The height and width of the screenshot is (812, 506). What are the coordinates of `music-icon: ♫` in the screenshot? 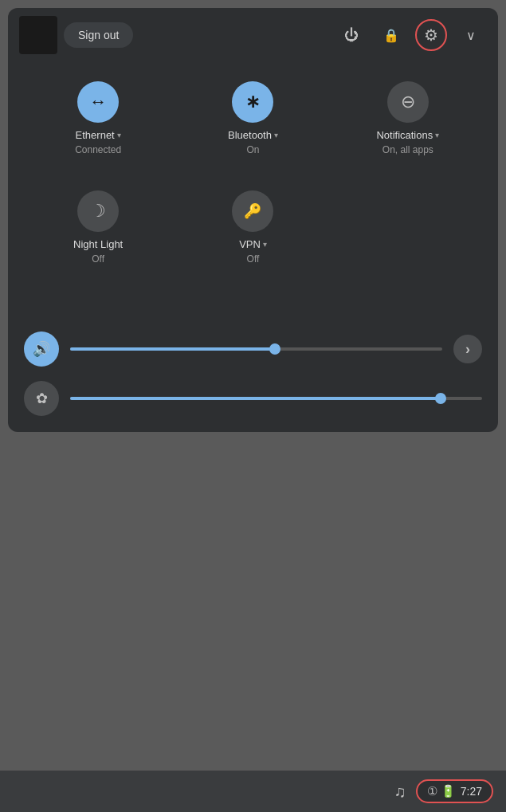 It's located at (400, 792).